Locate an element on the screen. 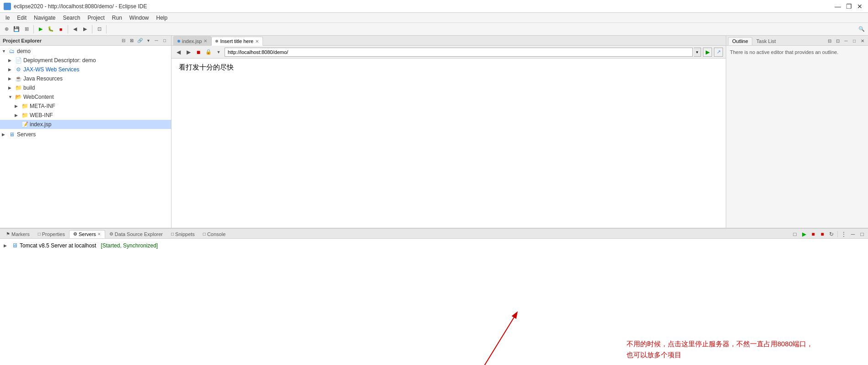  project-explorer-controls: ⊟ ⊠ 🔗 ▾ ─ □ is located at coordinates (144, 41).